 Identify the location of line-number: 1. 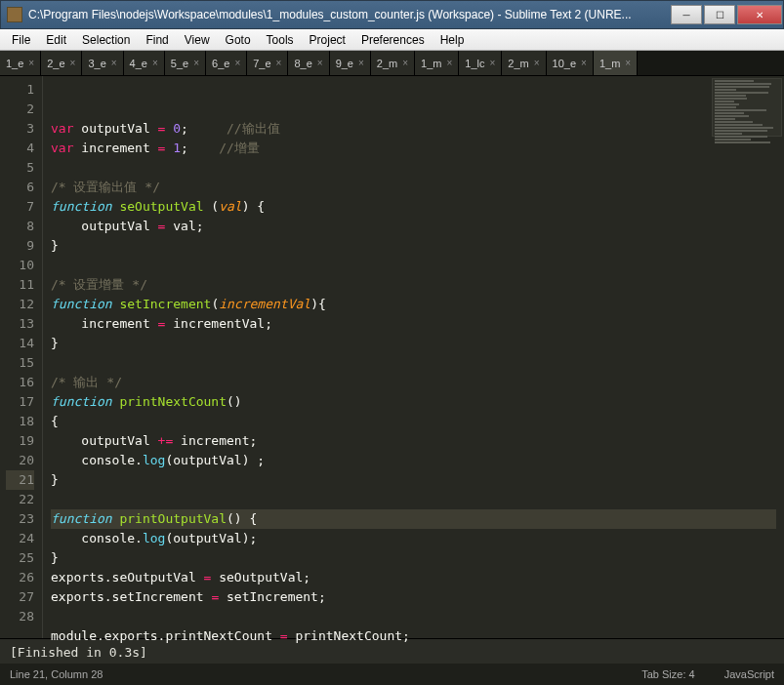
(20, 90).